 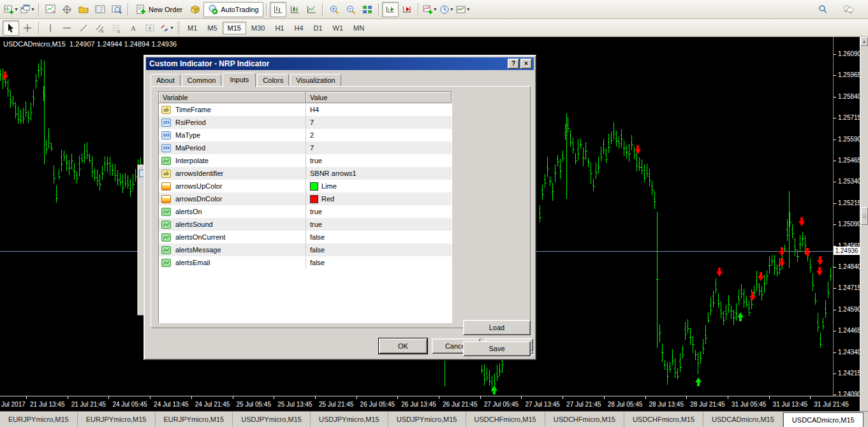 What do you see at coordinates (195, 419) in the screenshot?
I see `chart-tab-2: EURJPYmicro,M15` at bounding box center [195, 419].